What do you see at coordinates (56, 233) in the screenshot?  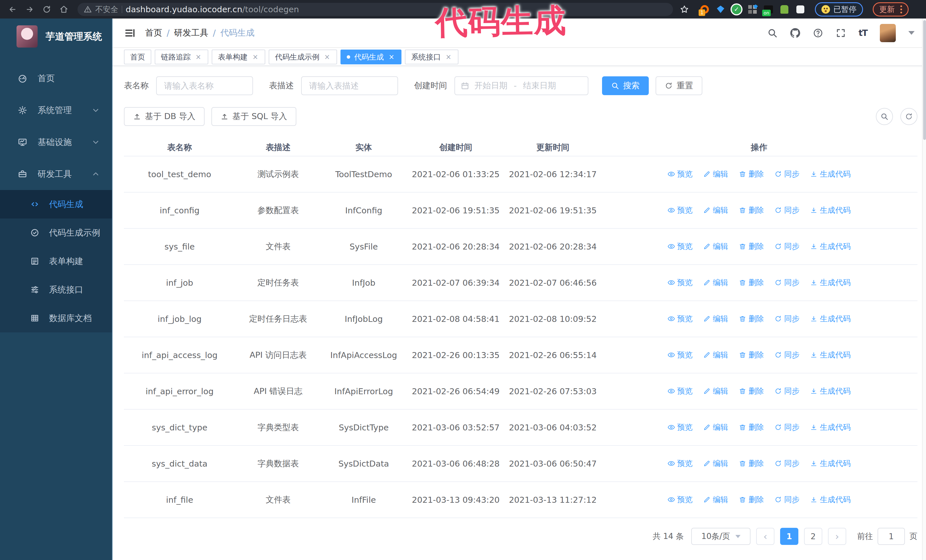 I see `sidebar-item-codegen-demo: 代码生成示例` at bounding box center [56, 233].